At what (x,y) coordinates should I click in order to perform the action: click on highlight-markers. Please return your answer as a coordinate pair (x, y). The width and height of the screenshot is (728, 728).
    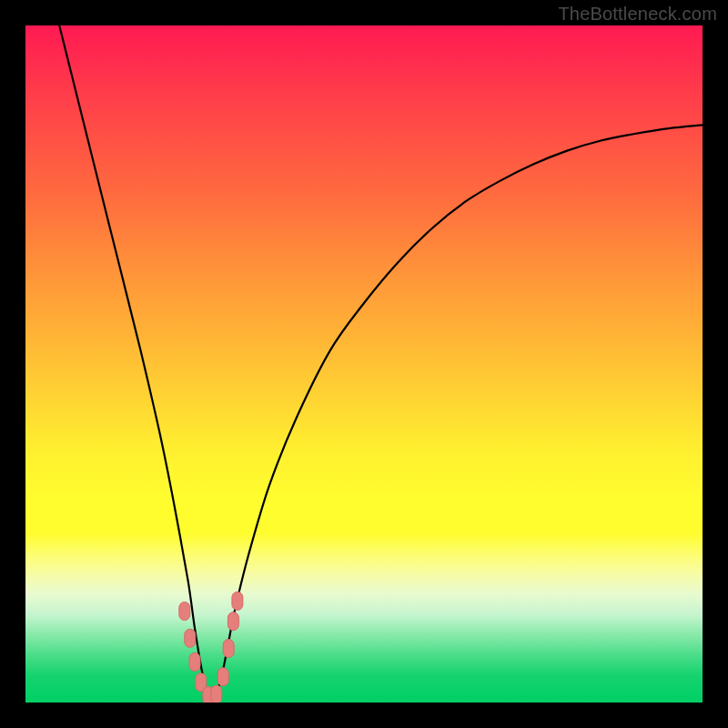
    Looking at the image, I should click on (211, 647).